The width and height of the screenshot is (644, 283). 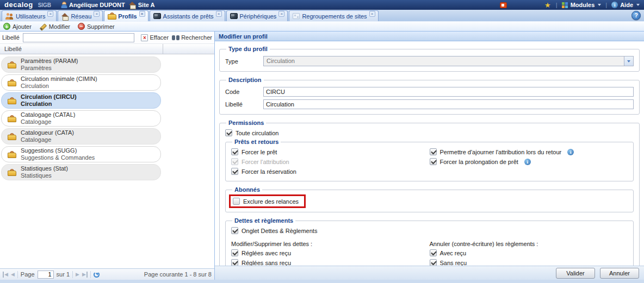 I want to click on aide-menu: Aide, so click(x=626, y=5).